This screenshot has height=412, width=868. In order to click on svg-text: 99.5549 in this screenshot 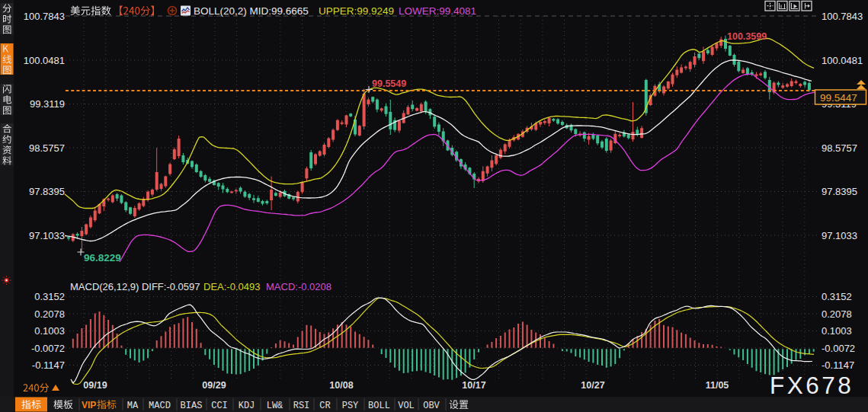, I will do `click(389, 84)`.